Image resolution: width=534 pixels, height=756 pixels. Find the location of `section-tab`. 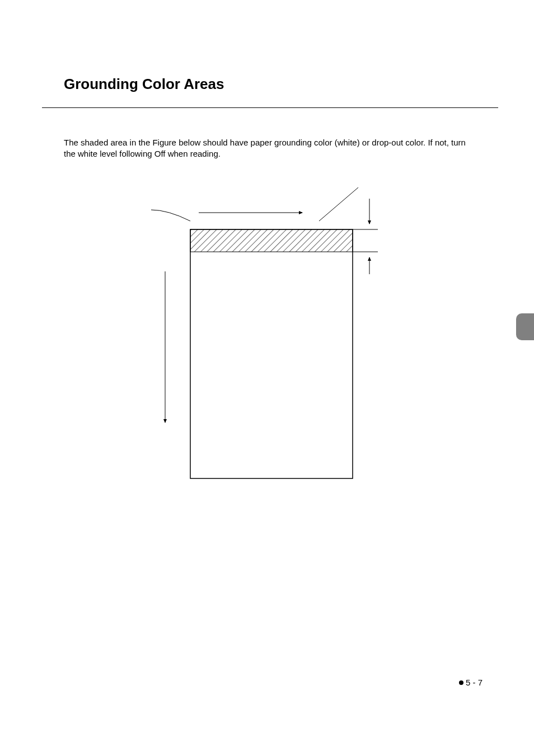

section-tab is located at coordinates (525, 327).